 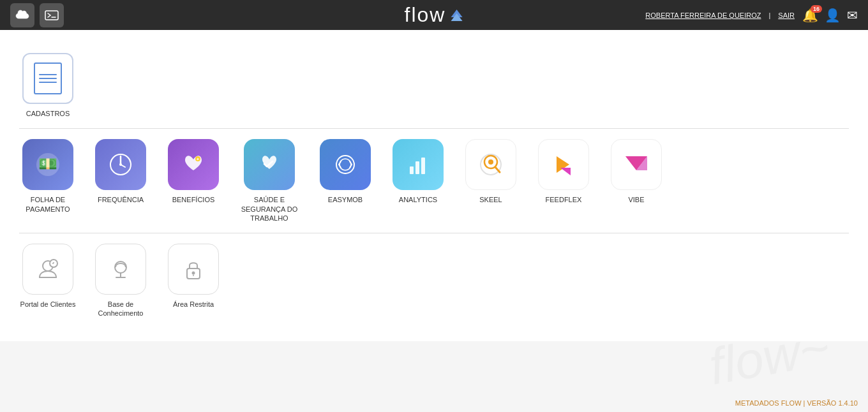 What do you see at coordinates (48, 176) in the screenshot?
I see `app-folha: 💵 FOLHA DE PAGAMENTO` at bounding box center [48, 176].